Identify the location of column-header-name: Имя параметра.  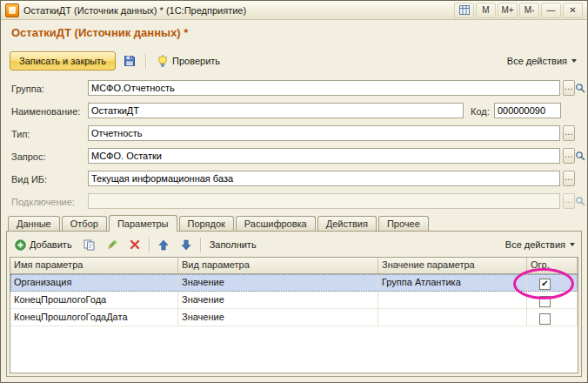
(94, 265).